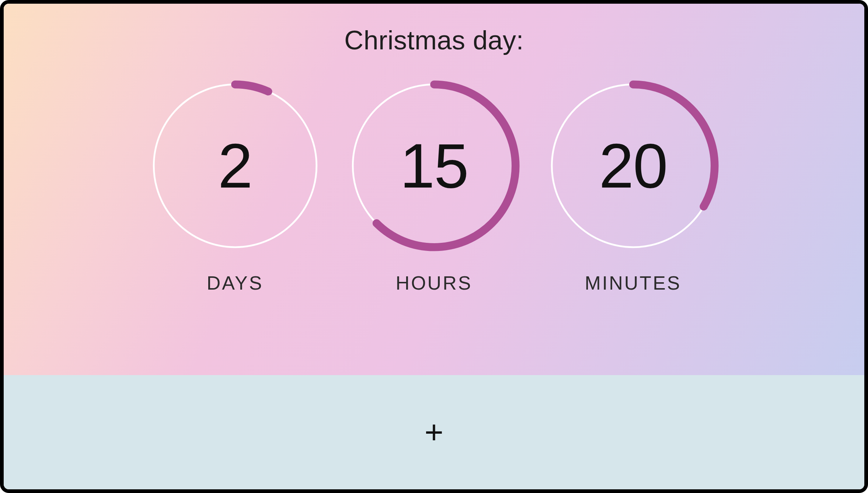 The width and height of the screenshot is (868, 493). What do you see at coordinates (235, 166) in the screenshot?
I see `days-progress-ring: 2` at bounding box center [235, 166].